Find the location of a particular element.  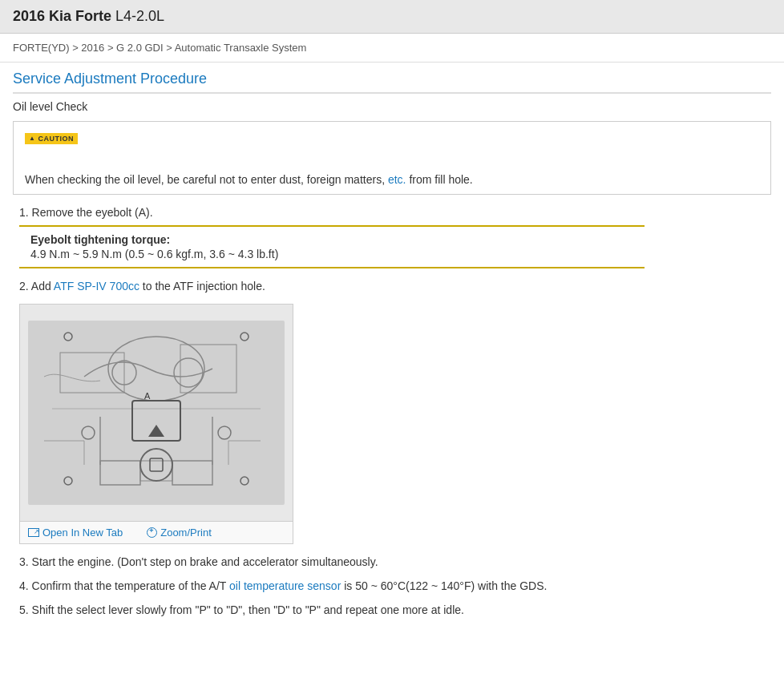

page-title: 2016 Kia Forte L4-2.0L is located at coordinates (88, 16).